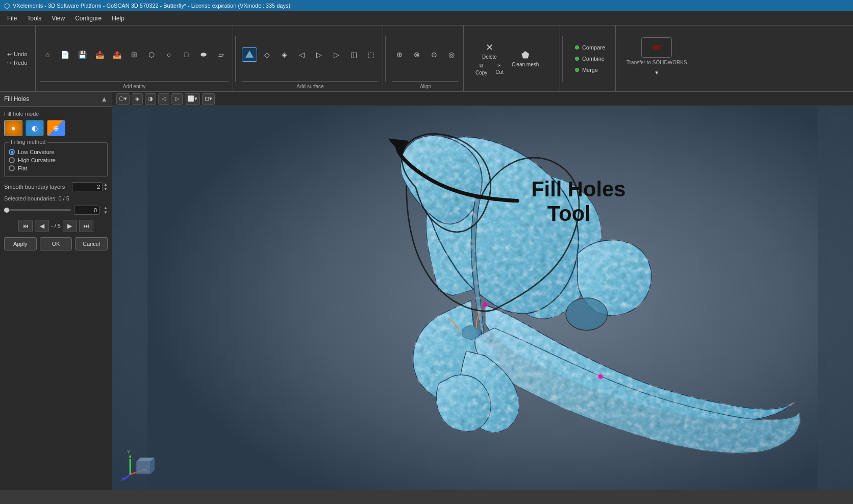 This screenshot has width=853, height=504. What do you see at coordinates (490, 51) in the screenshot?
I see `delete-button: ✕ Delete` at bounding box center [490, 51].